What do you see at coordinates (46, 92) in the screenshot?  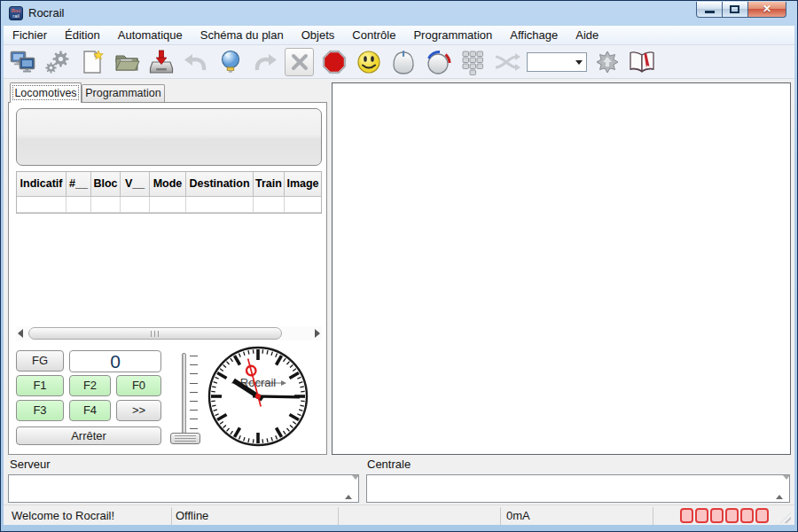 I see `tab-locomotives: Locomotives` at bounding box center [46, 92].